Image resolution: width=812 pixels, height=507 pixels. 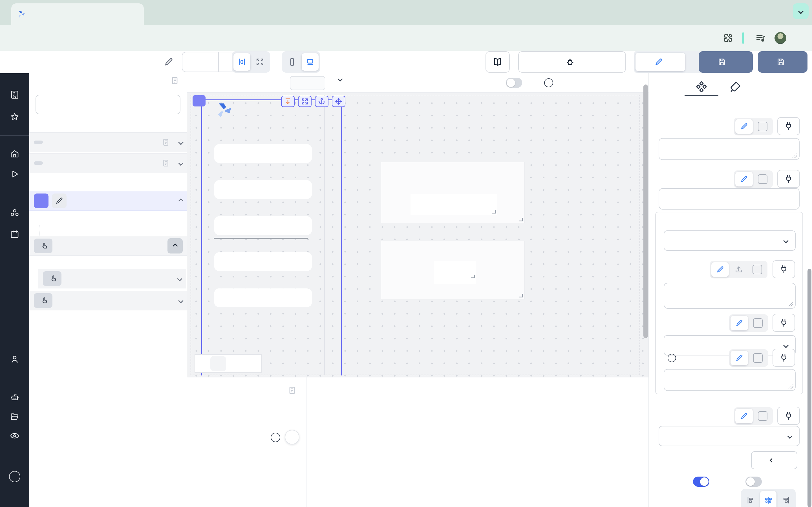 What do you see at coordinates (15, 117) in the screenshot?
I see `favorites-star-icon` at bounding box center [15, 117].